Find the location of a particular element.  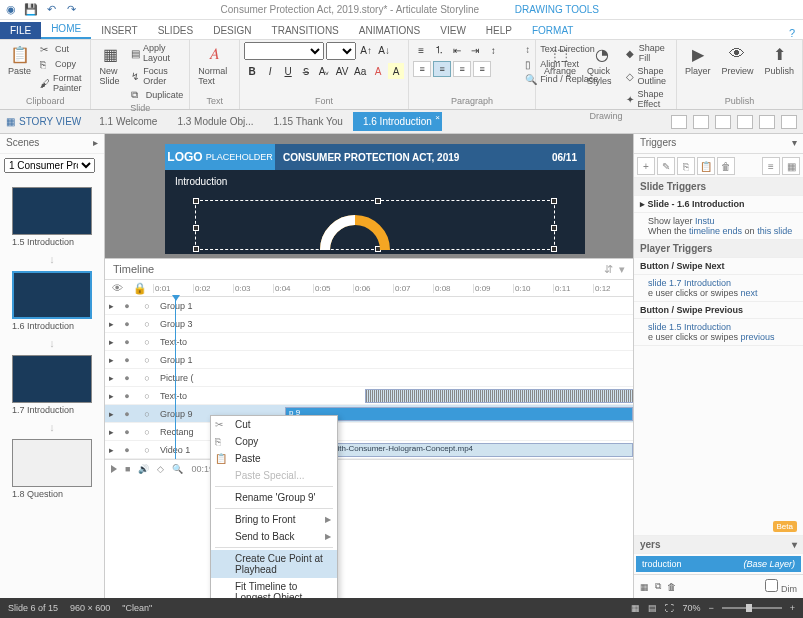

redo-icon: ↷ is located at coordinates (71, 10).